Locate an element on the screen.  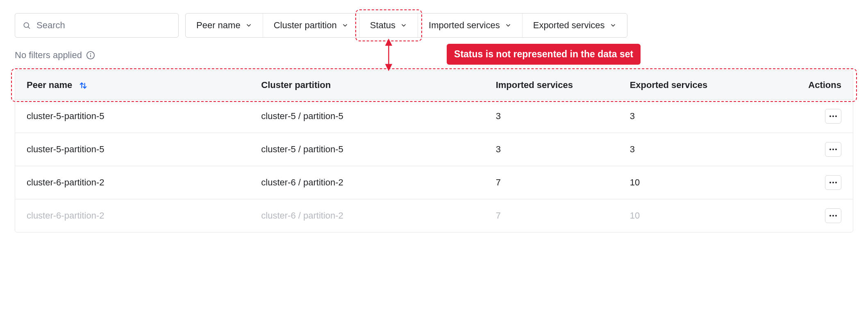
sort-arrows-icon is located at coordinates (83, 86).